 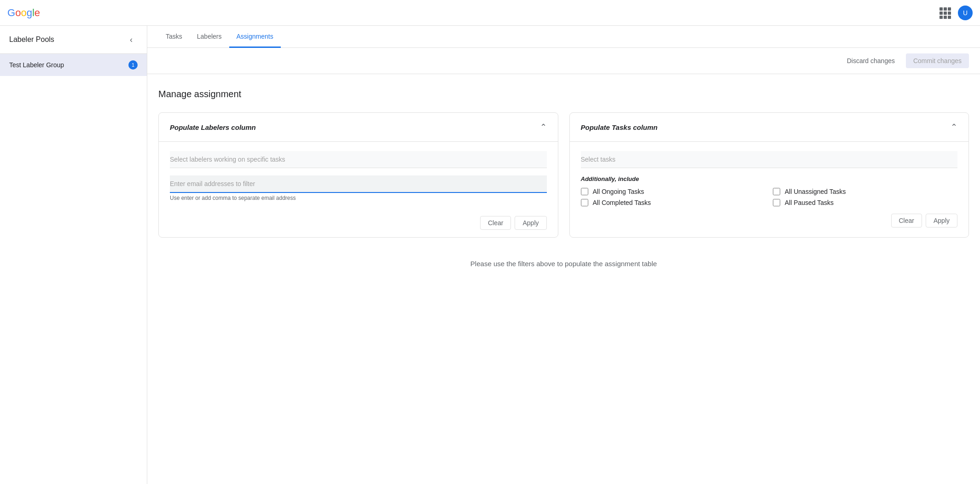 What do you see at coordinates (770, 197) in the screenshot?
I see `checkboxes-grid: All Ongoing Tasks All Unassigned Tasks A…` at bounding box center [770, 197].